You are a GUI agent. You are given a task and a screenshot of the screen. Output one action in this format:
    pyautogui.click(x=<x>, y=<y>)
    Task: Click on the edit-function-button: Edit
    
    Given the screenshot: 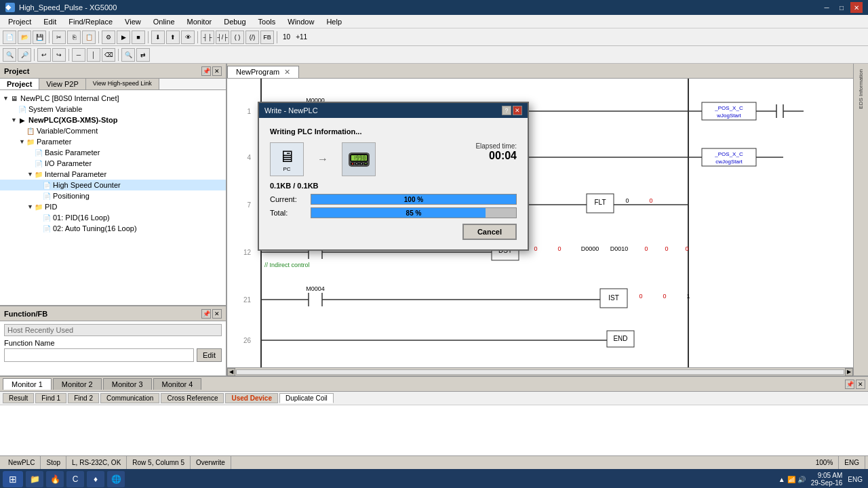 What is the action you would take?
    pyautogui.click(x=209, y=355)
    